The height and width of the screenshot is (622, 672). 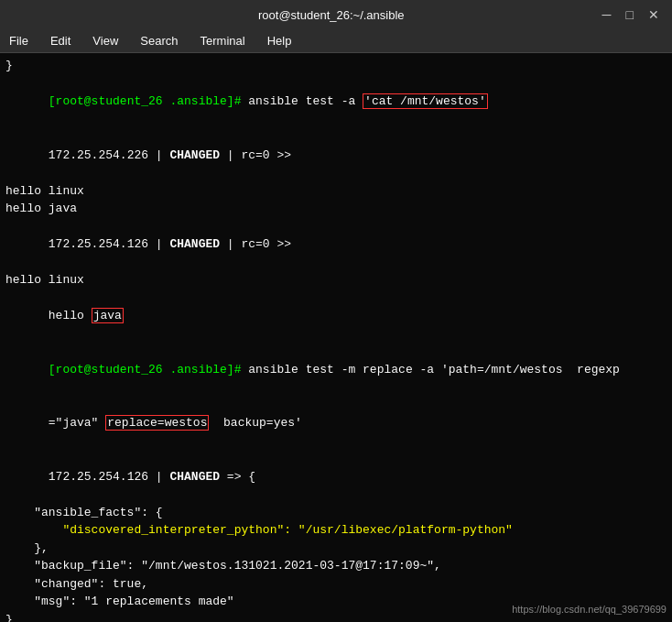 What do you see at coordinates (105, 40) in the screenshot?
I see `menu-view: View` at bounding box center [105, 40].